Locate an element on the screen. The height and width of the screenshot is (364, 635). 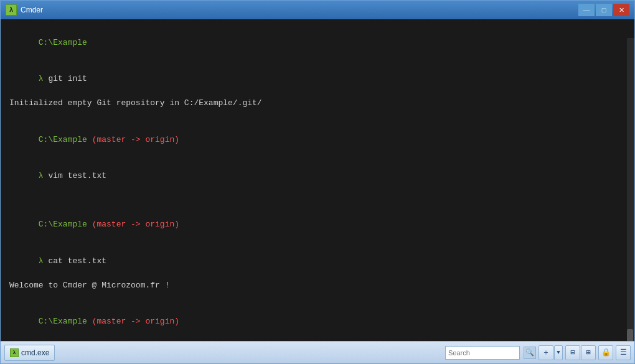
icon-btn-group: ＋ ▼ is located at coordinates (550, 353).